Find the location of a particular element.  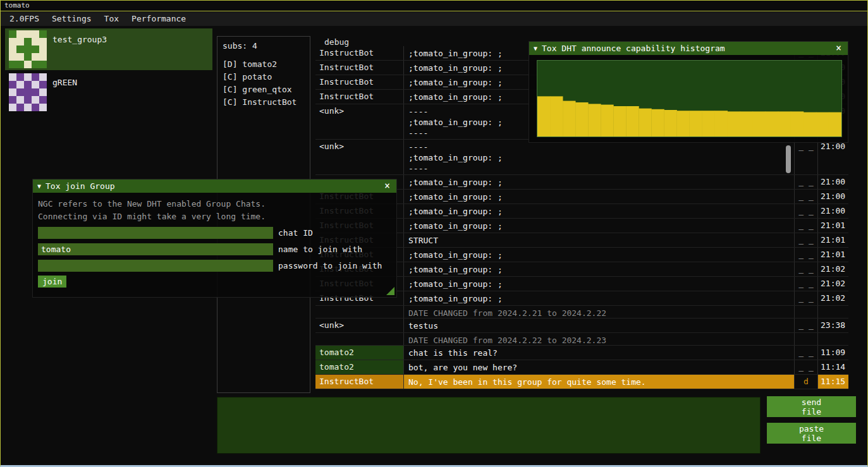

fps-counter: 2.0FPS is located at coordinates (24, 19).